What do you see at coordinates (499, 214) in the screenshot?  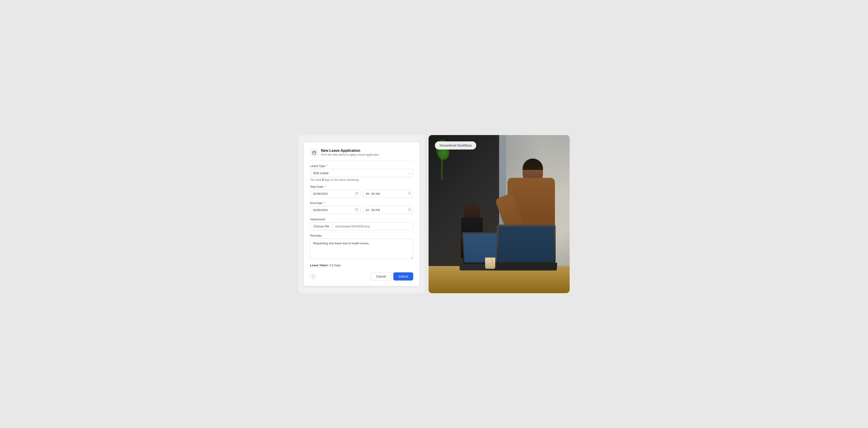 I see `right-panel: Streamlined Workflows` at bounding box center [499, 214].